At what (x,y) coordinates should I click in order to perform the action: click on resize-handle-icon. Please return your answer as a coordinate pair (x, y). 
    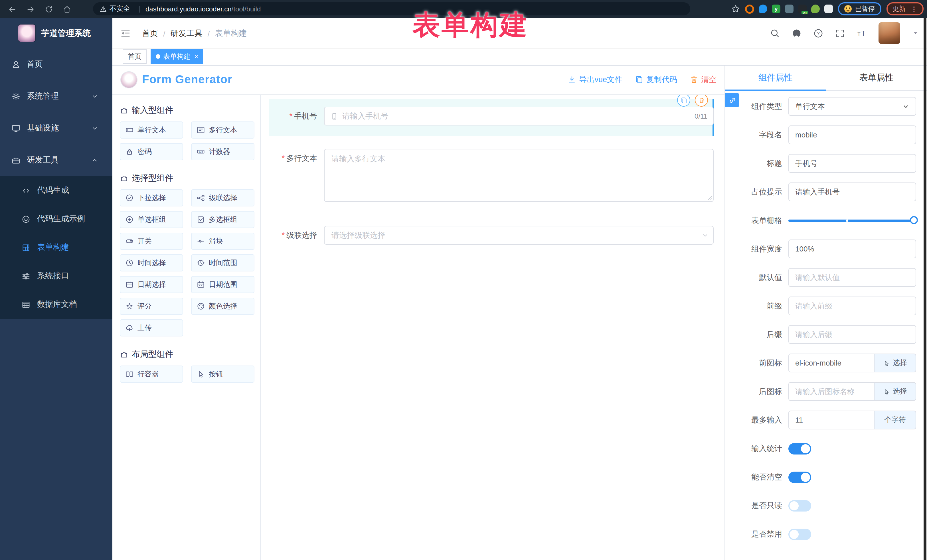
    Looking at the image, I should click on (710, 198).